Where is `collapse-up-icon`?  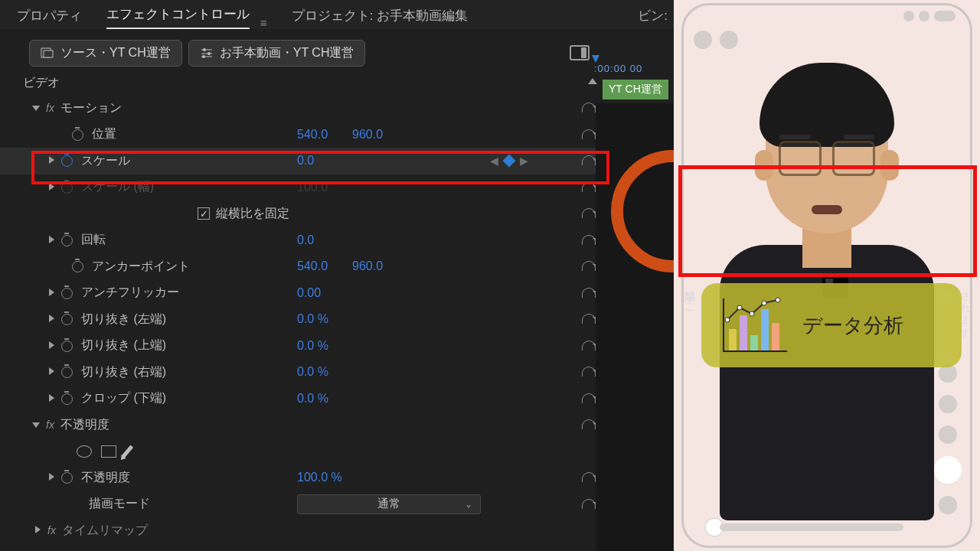
collapse-up-icon is located at coordinates (593, 81).